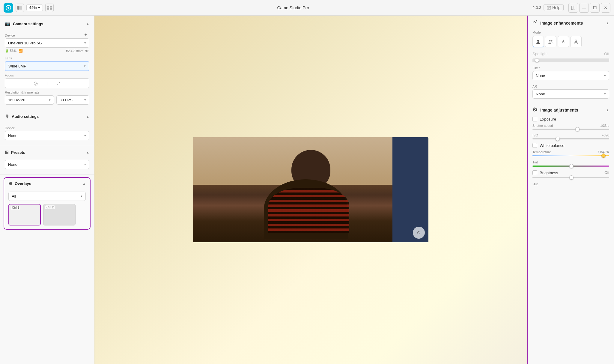 The width and height of the screenshot is (614, 364). Describe the element at coordinates (47, 43) in the screenshot. I see `device-dropdown: OnePlus 10 Pro 5G ▾` at that location.